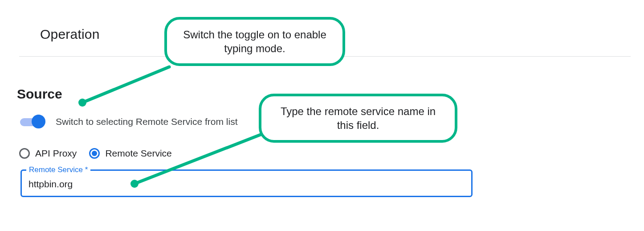 The width and height of the screenshot is (644, 231). Describe the element at coordinates (82, 103) in the screenshot. I see `callout-toggle-dot` at that location.